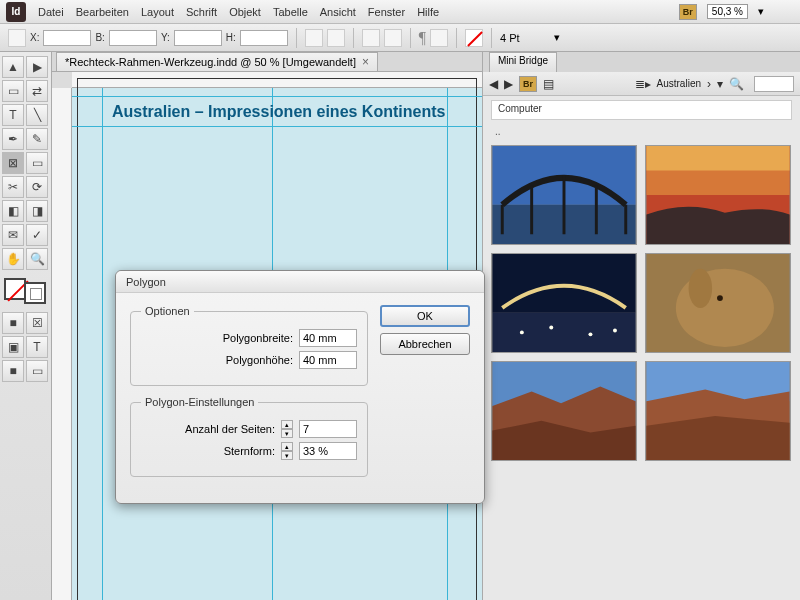 The width and height of the screenshot is (800, 600). Describe the element at coordinates (17, 38) in the screenshot. I see `reference-point-icon` at that location.